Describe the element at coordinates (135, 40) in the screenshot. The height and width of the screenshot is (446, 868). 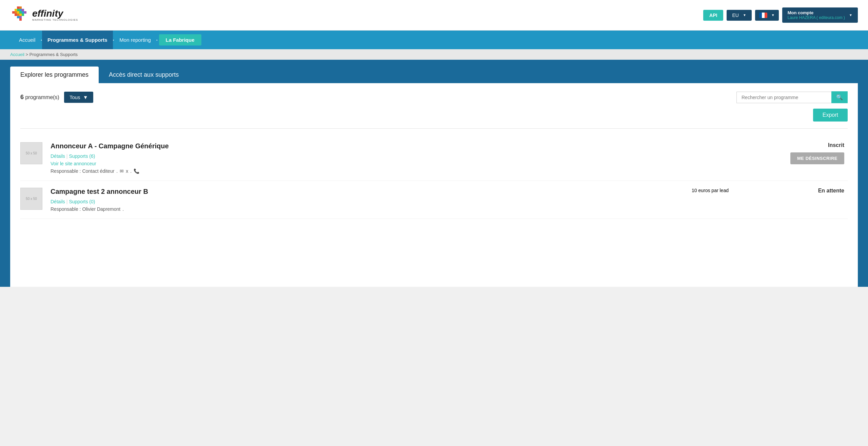
I see `nav-item-reporting: Mon reporting` at that location.